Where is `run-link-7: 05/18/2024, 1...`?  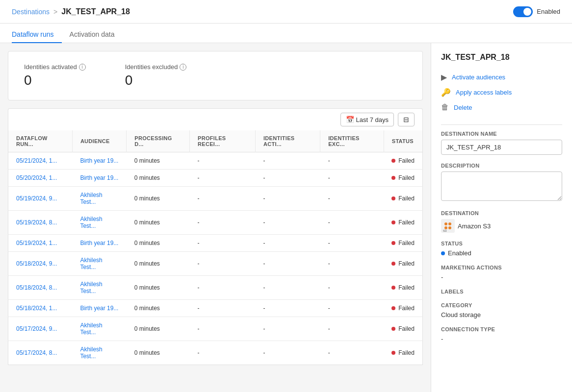
run-link-7: 05/18/2024, 1... is located at coordinates (36, 308).